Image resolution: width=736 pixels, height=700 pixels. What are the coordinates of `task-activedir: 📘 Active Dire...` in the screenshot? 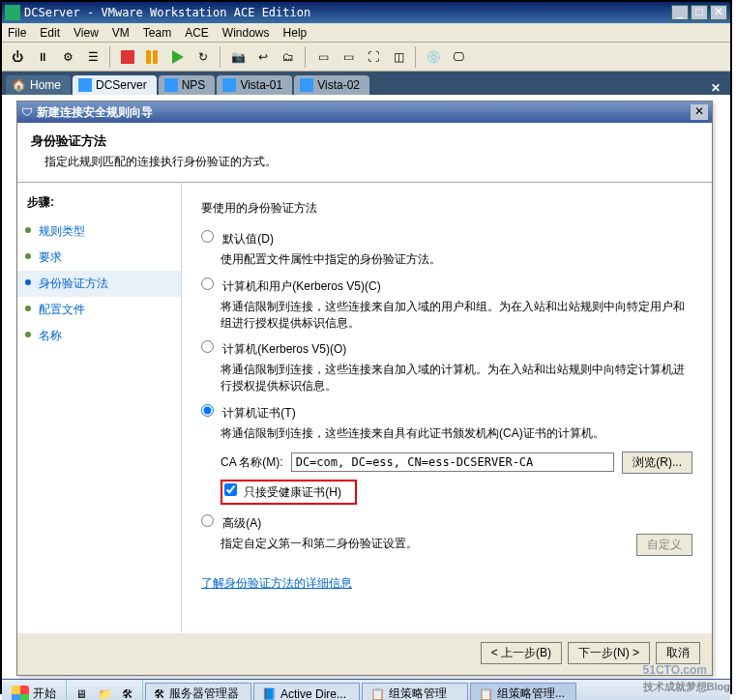 It's located at (307, 692).